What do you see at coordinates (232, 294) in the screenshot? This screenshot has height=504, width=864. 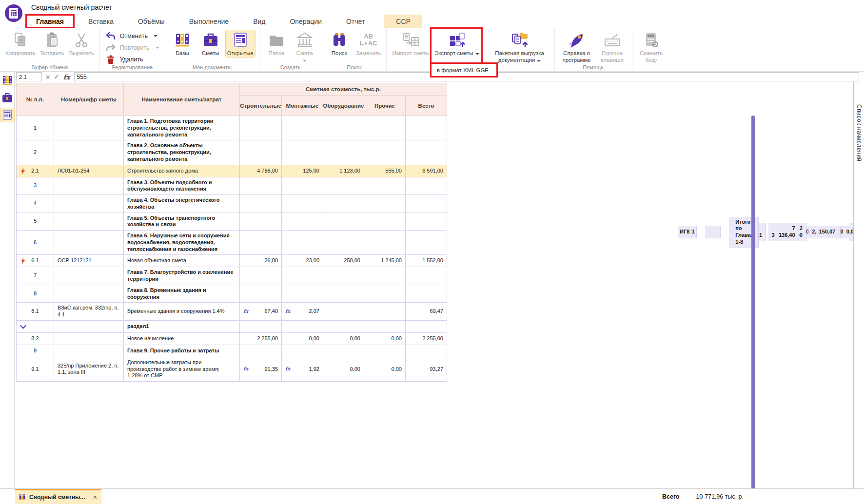 I see `table-row: 8Глава 8. Временные здания и сооружения` at bounding box center [232, 294].